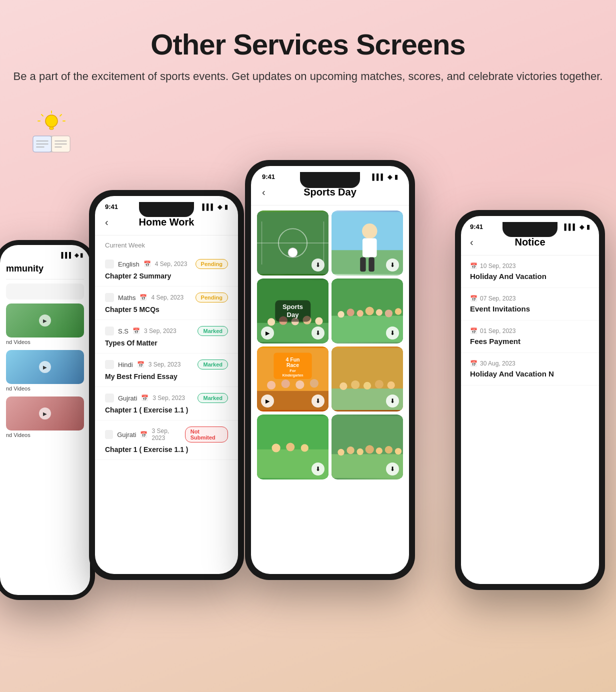 This screenshot has width=616, height=692. What do you see at coordinates (268, 401) in the screenshot?
I see `play-icon-5: ▶` at bounding box center [268, 401].